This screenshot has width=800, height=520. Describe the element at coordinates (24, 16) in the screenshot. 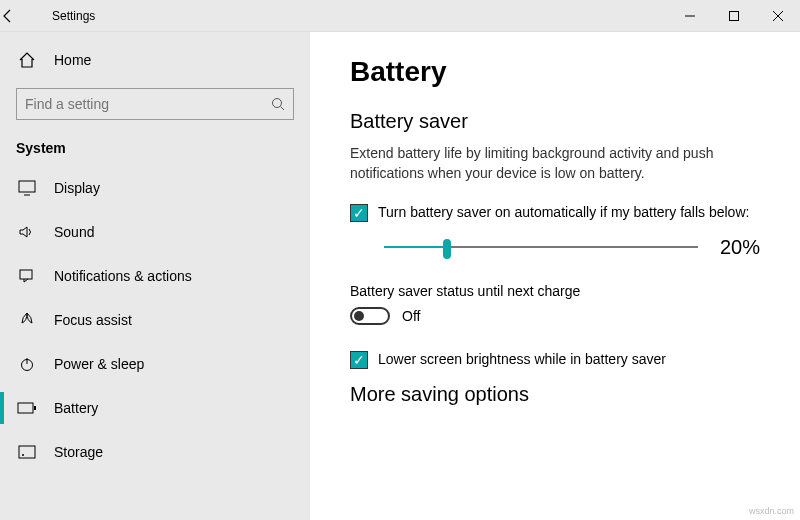

I see `back-button` at that location.